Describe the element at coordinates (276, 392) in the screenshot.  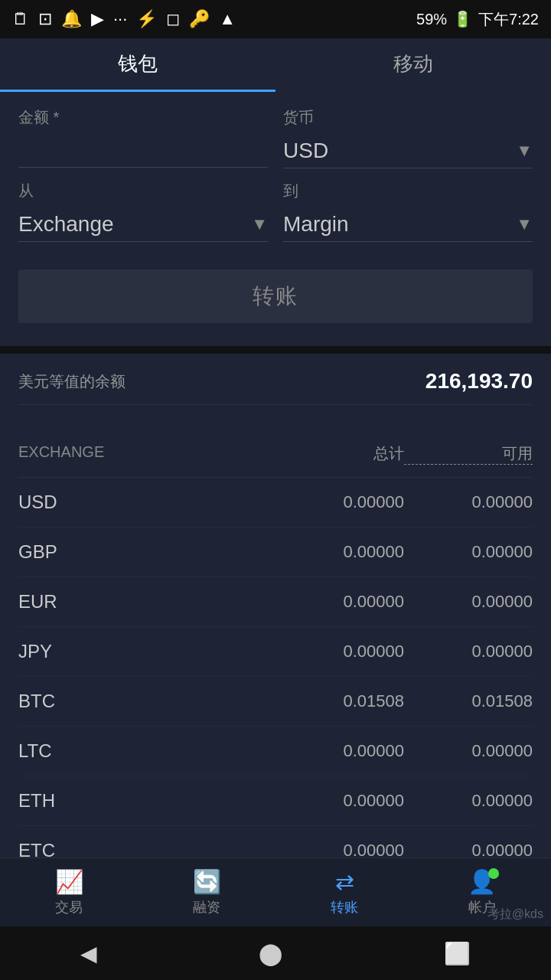
I see `balance-section: 美元等值的余额 216,193.70` at that location.